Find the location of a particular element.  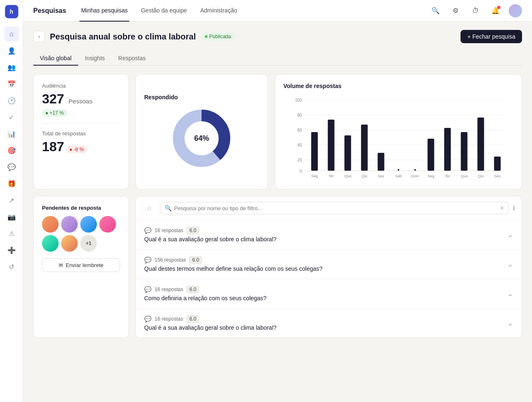

sidebar-item-home: ⌂ is located at coordinates (12, 34).